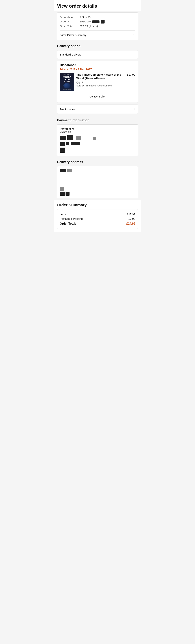 Image resolution: width=195 pixels, height=644 pixels. What do you see at coordinates (97, 69) in the screenshot?
I see `dispatch-dates: 14 Nov 2017 - 1 Dec 2017` at bounding box center [97, 69].